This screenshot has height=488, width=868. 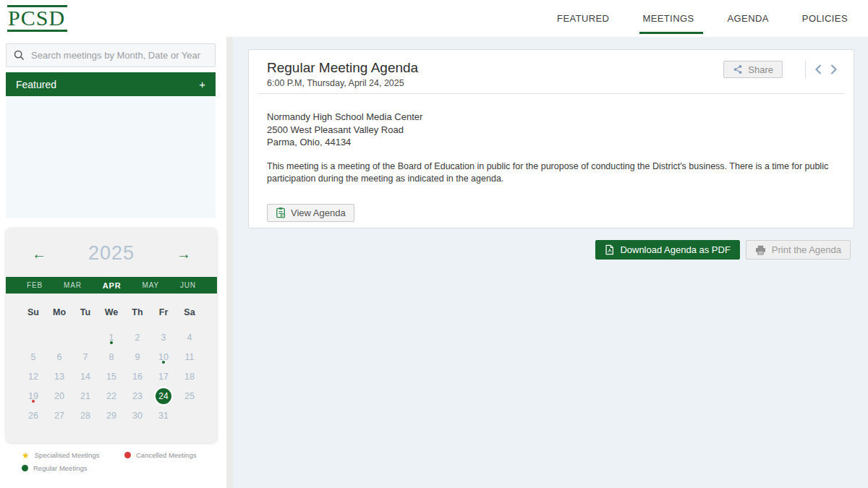 What do you see at coordinates (85, 357) in the screenshot?
I see `calendar-day: 7` at bounding box center [85, 357].